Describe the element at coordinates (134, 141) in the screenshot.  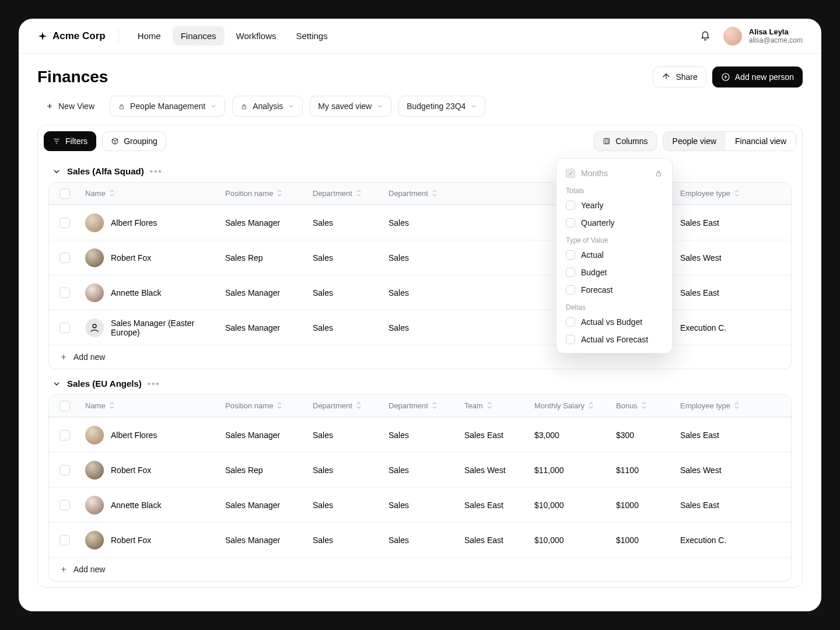
I see `grouping-button: Grouping` at that location.